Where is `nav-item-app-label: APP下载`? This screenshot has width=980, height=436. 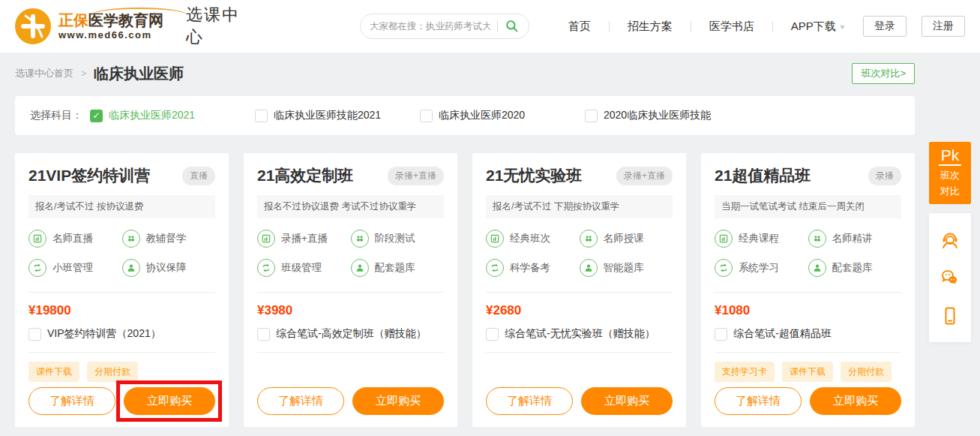 nav-item-app-label: APP下载 is located at coordinates (814, 27).